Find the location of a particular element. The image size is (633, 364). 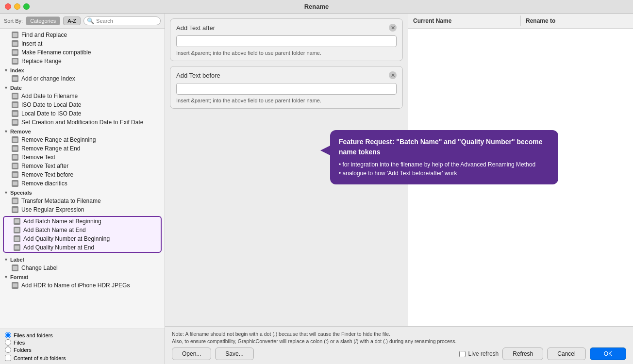

refresh-button: Refresh is located at coordinates (523, 354).